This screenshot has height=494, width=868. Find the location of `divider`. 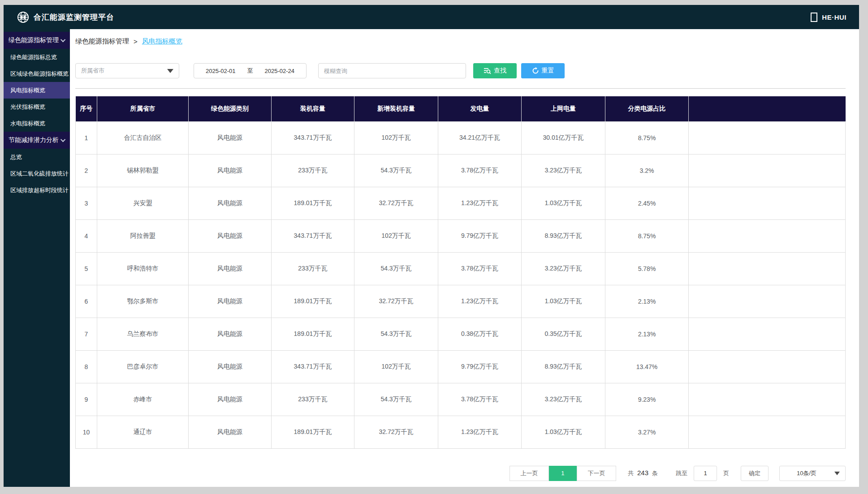

divider is located at coordinates (461, 89).